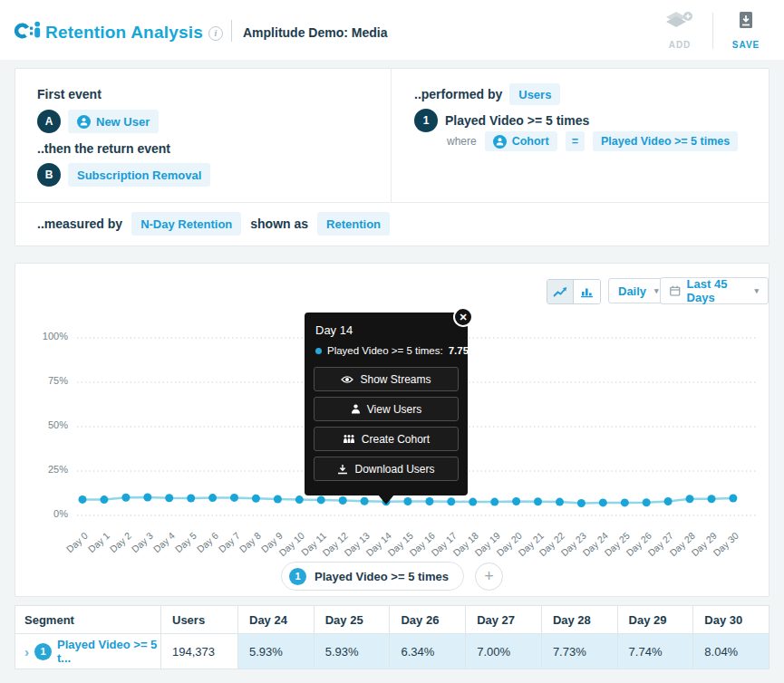 Image resolution: width=784 pixels, height=683 pixels. Describe the element at coordinates (49, 175) in the screenshot. I see `event-badge-b: B` at that location.